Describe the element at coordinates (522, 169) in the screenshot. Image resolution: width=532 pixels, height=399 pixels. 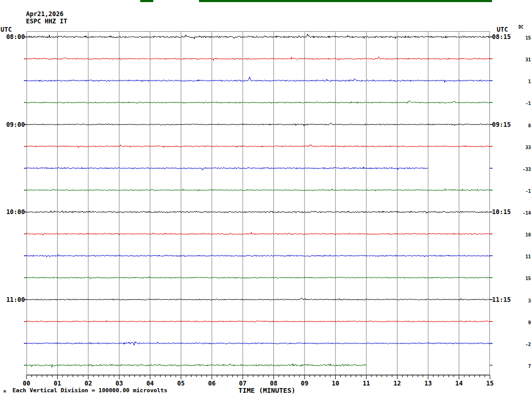
I see `dc-value: -33` at that location.